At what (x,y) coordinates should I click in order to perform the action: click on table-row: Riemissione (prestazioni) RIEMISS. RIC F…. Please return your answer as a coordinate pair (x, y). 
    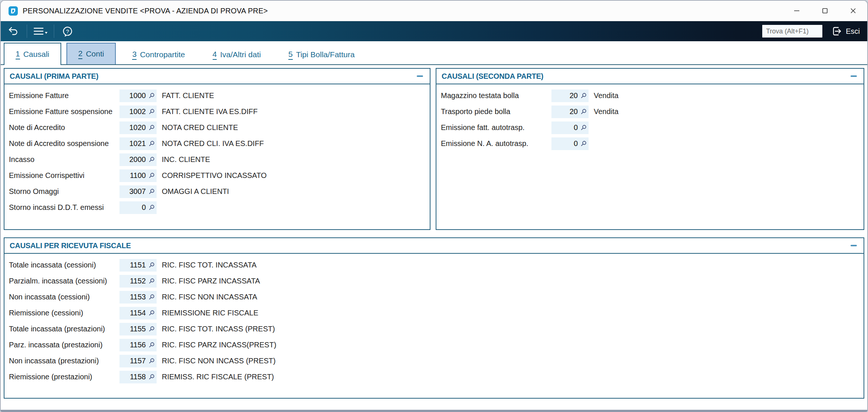
    Looking at the image, I should click on (436, 377).